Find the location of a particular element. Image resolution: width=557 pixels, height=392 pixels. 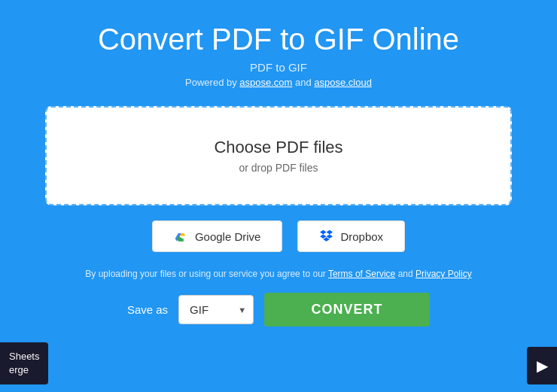

format-select-wrapper: GIF PNG JPEG TIFF BMP is located at coordinates (216, 310).